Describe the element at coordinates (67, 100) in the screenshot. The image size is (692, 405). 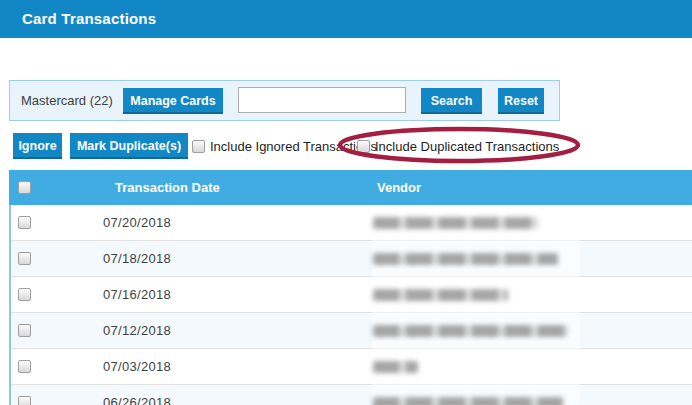
I see `card-type-count-label: Mastercard (22)` at that location.